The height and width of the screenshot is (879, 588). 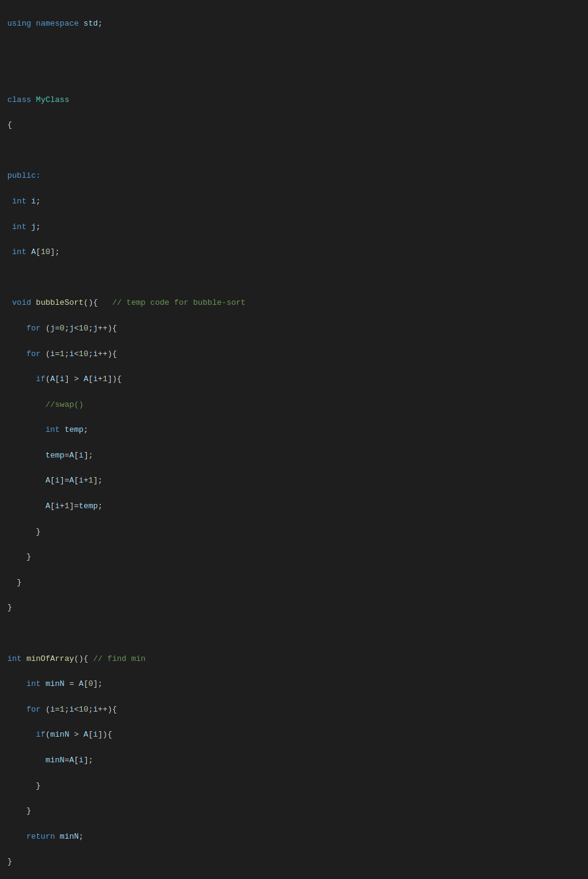 I want to click on code-line: class MyClass, so click(x=294, y=100).